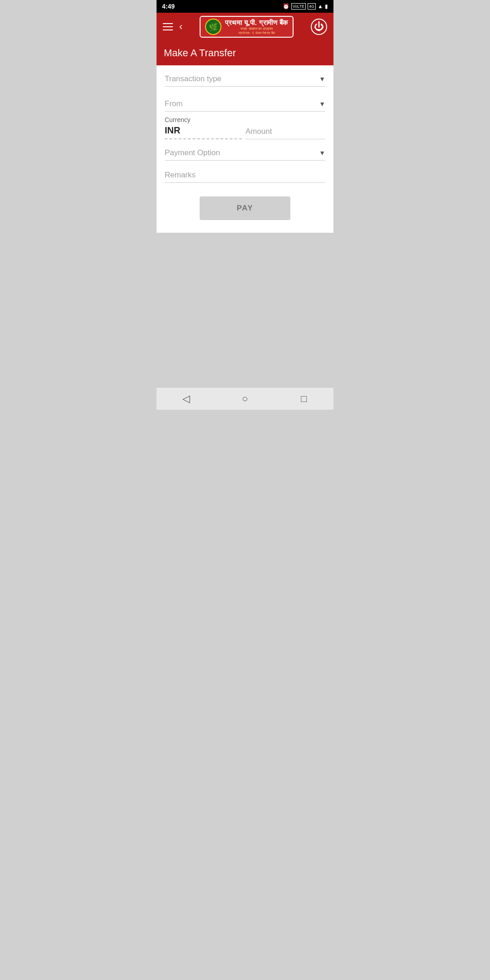  What do you see at coordinates (168, 27) in the screenshot?
I see `hamburger-menu-button` at bounding box center [168, 27].